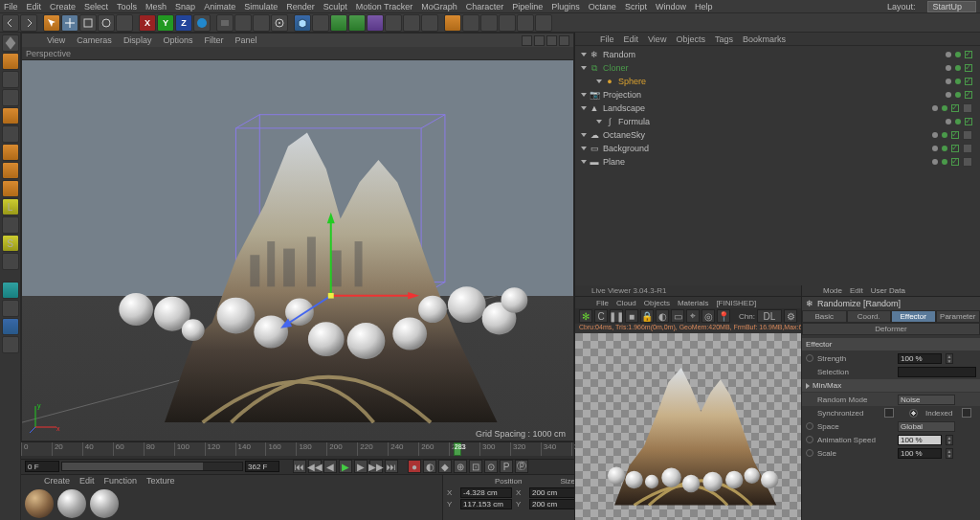 The height and width of the screenshot is (520, 980). Describe the element at coordinates (657, 303) in the screenshot. I see `lv-menu-objects: Objects` at that location.